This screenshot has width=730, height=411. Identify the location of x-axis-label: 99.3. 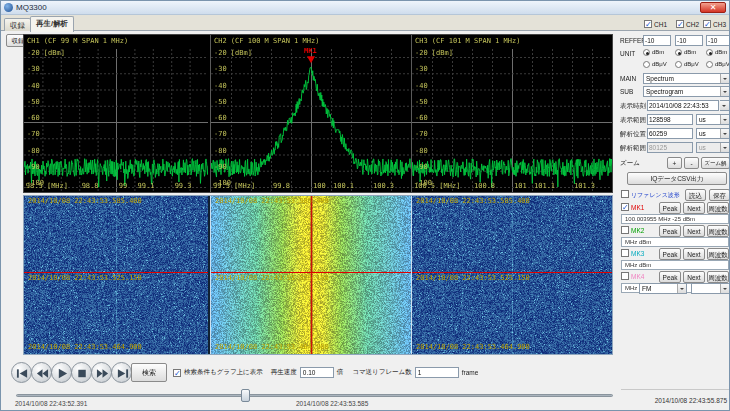
(184, 186).